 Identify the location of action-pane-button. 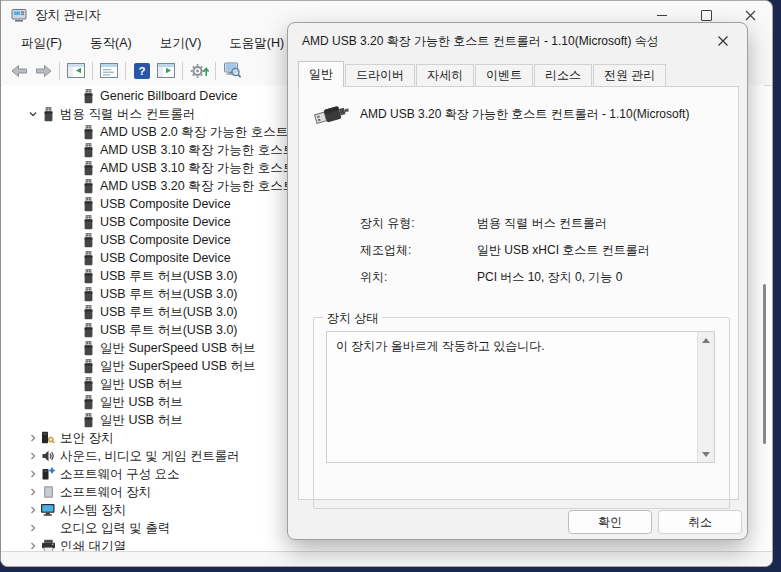
(166, 71).